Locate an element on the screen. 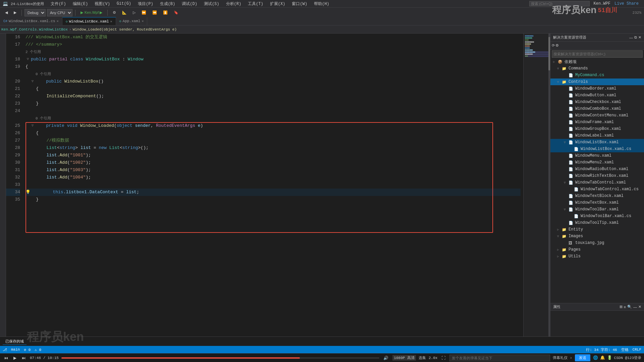 This screenshot has width=644, height=362. tree-item-mycommand: 📄 MyCommand.cs is located at coordinates (597, 75).